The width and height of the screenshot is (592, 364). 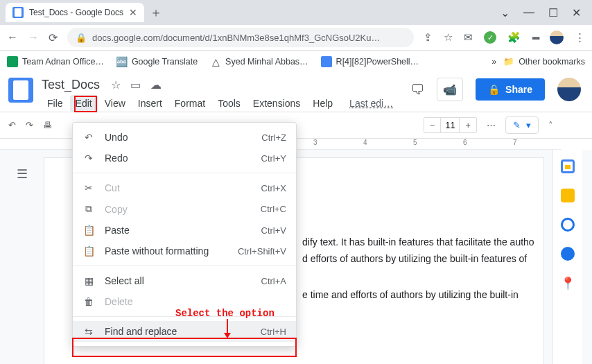 What do you see at coordinates (89, 331) in the screenshot?
I see `find-replace-icon: ⇆` at bounding box center [89, 331].